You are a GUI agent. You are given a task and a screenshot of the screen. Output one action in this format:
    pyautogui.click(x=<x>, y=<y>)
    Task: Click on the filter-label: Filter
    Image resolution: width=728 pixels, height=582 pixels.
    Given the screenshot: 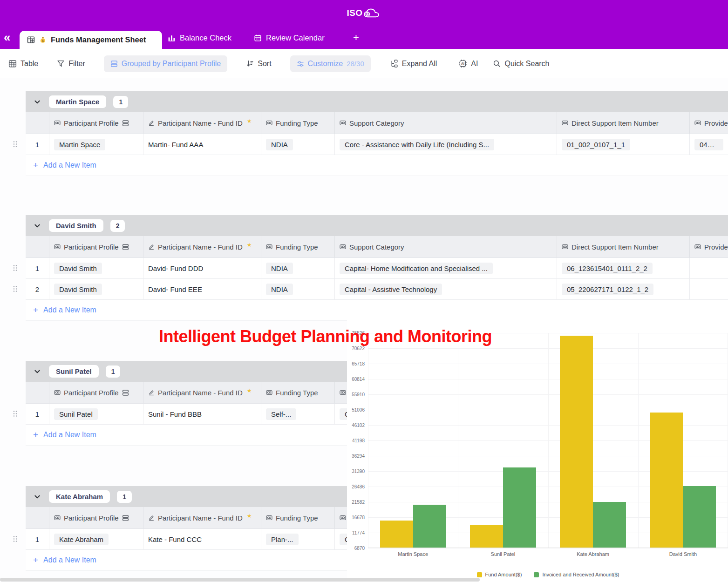 What is the action you would take?
    pyautogui.click(x=77, y=64)
    